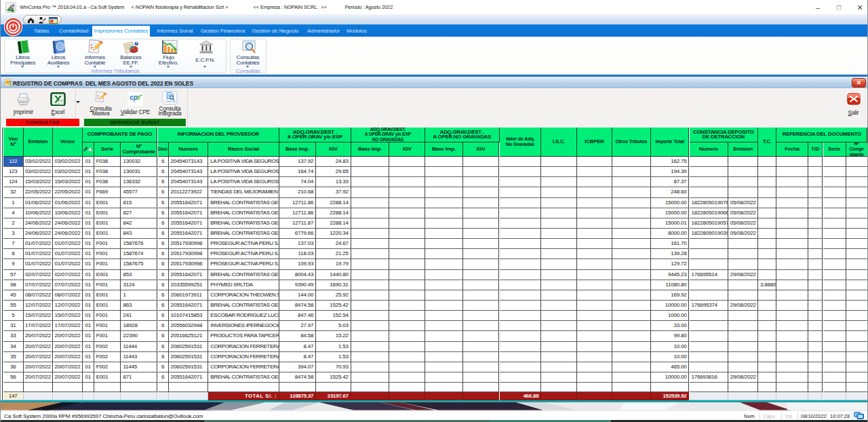 Image resolution: width=868 pixels, height=422 pixels. What do you see at coordinates (670, 285) in the screenshot?
I see `grid-cell: 11080.80` at bounding box center [670, 285].